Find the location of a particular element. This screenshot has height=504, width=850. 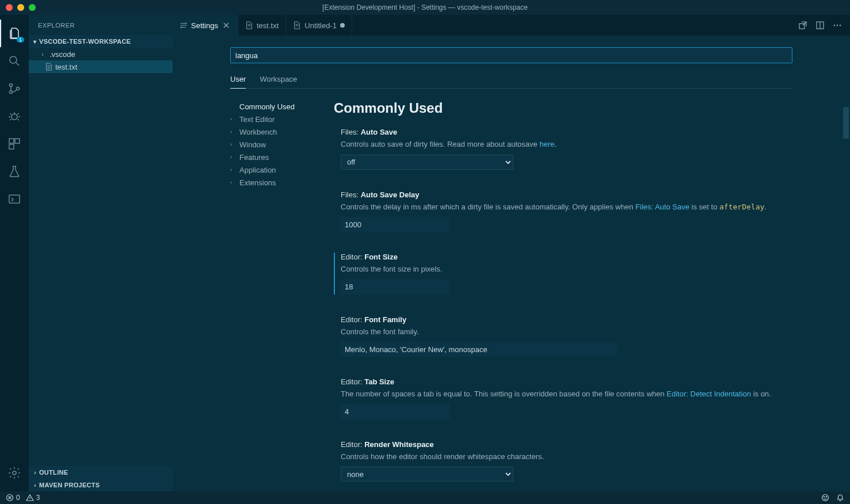

tab-settings: Settings is located at coordinates (205, 25).